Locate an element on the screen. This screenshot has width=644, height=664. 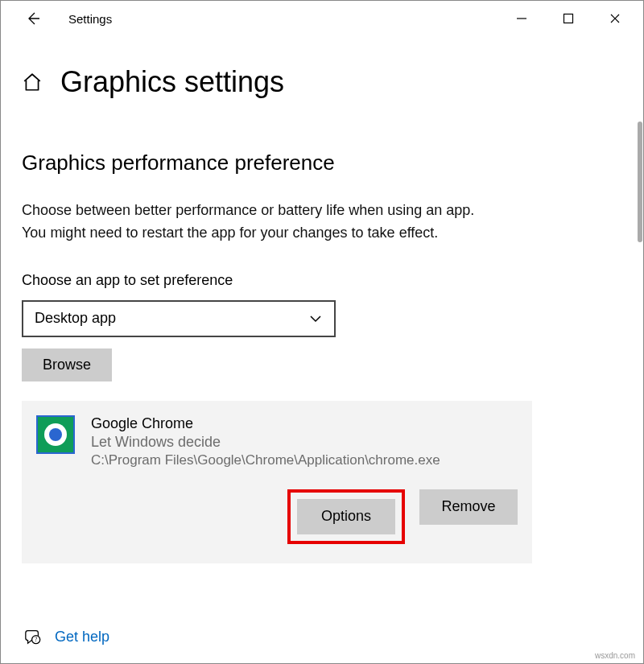
remove-button: Remove is located at coordinates (469, 507).